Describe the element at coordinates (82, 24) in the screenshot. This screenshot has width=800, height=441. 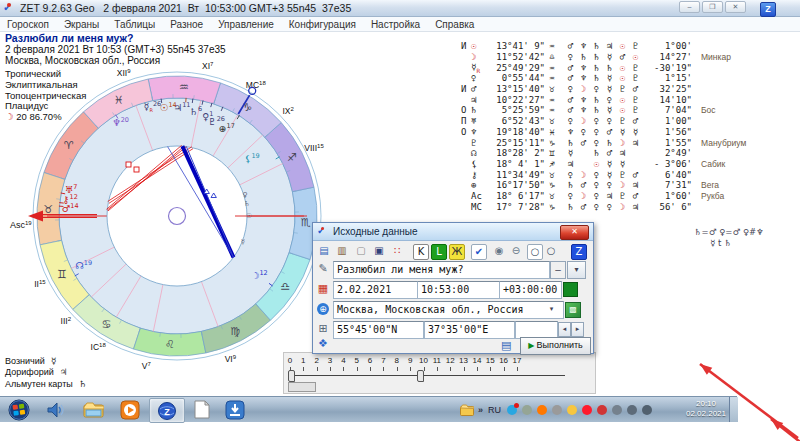
I see `menu-item-1: Экраны` at that location.